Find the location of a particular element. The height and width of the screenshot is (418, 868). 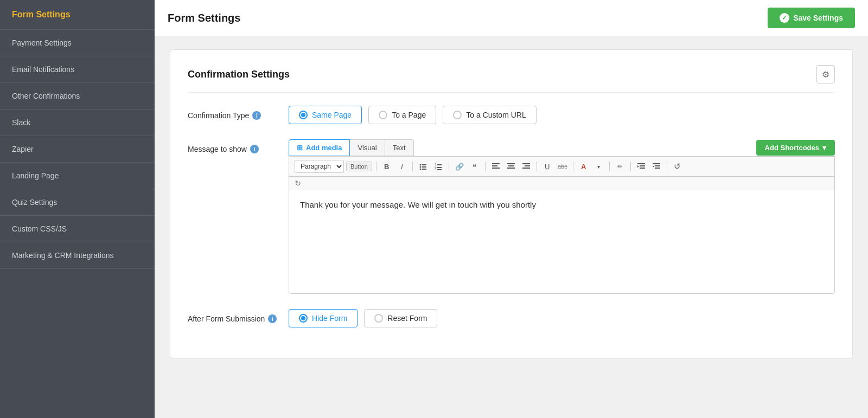

redo-icon: ↺ is located at coordinates (298, 183).